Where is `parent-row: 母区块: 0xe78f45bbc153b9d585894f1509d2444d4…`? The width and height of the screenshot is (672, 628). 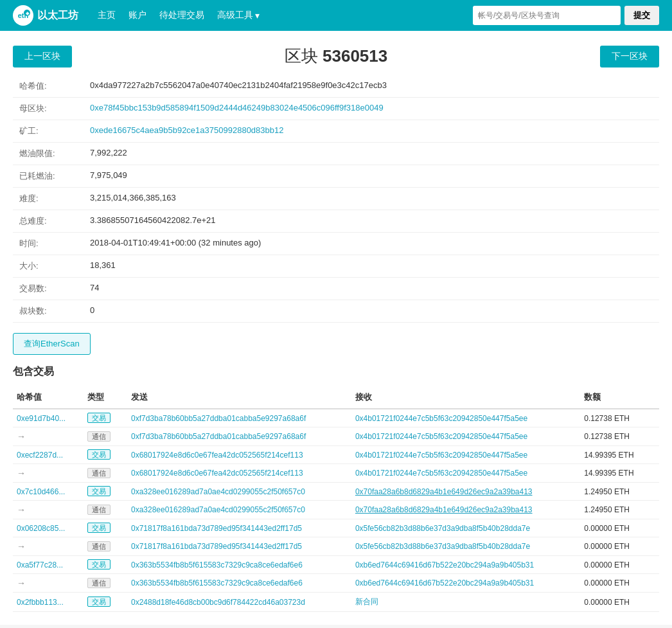 parent-row: 母区块: 0xe78f45bbc153b9d585894f1509d2444d4… is located at coordinates (336, 109).